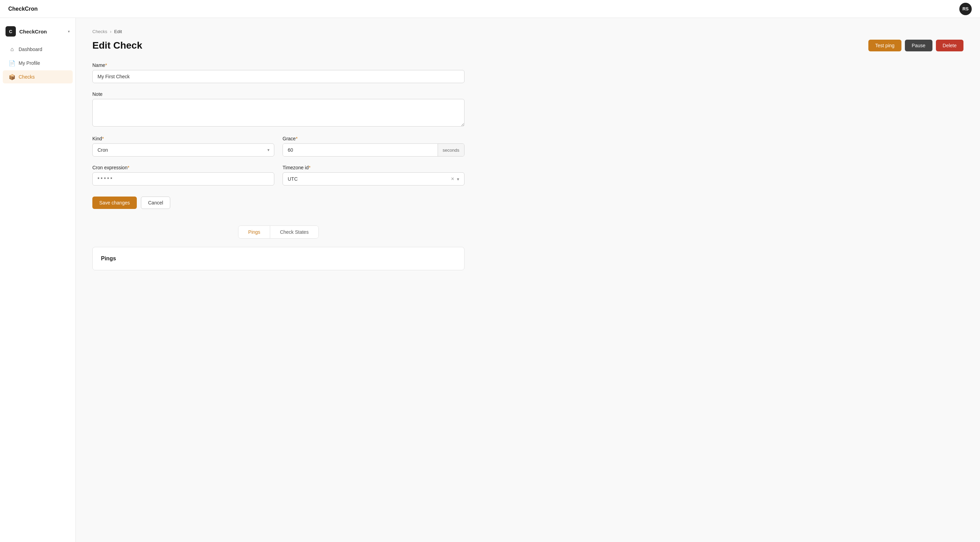 The image size is (980, 542). Describe the element at coordinates (183, 146) in the screenshot. I see `kind-field-group: Kind* Cron Simple ▾` at that location.